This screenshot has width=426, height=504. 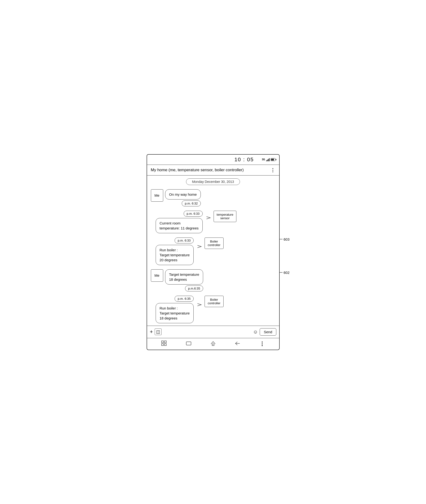 What do you see at coordinates (213, 256) in the screenshot?
I see `chat-area: Me On my way home p.m. 6:32 p.m. 6:33 Cu…` at bounding box center [213, 256].